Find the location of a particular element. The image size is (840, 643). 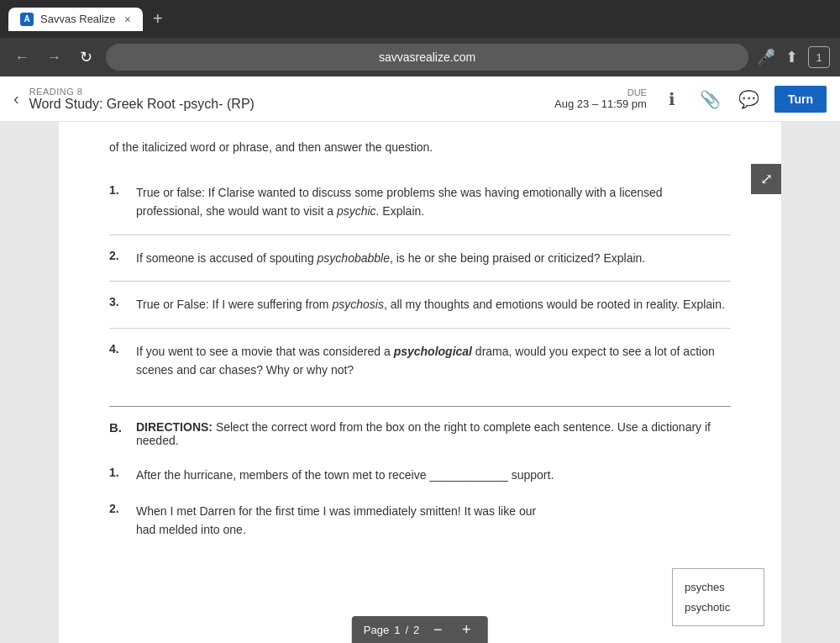

question-text: True or False: If I were suffering from … is located at coordinates (430, 304).